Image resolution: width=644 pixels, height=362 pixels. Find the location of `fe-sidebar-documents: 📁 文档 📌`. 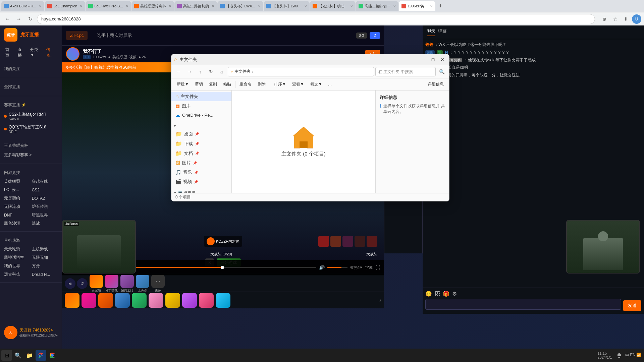

fe-sidebar-documents: 📁 文档 📌 is located at coordinates (201, 154).